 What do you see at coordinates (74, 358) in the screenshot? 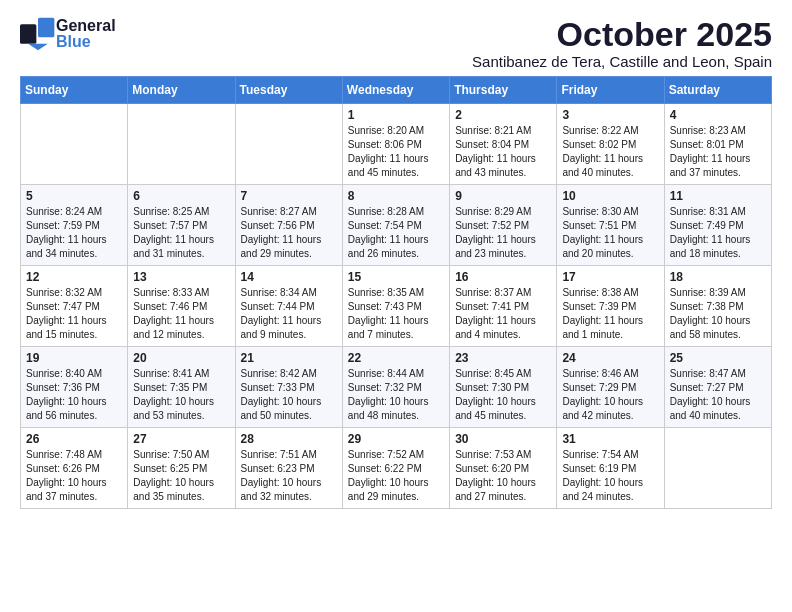
I see `day-number: 19` at bounding box center [74, 358].